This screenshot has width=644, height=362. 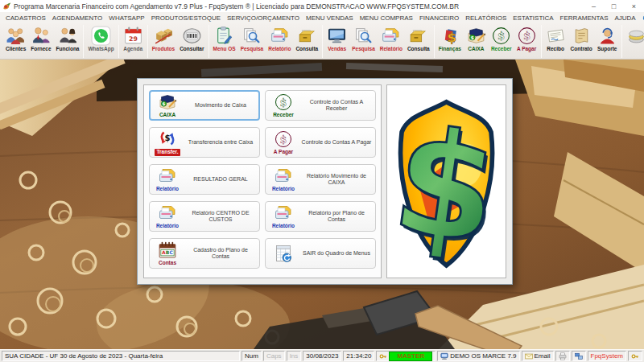 What do you see at coordinates (134, 39) in the screenshot?
I see `toolbar-group-agenda: 29 Agenda` at bounding box center [134, 39].